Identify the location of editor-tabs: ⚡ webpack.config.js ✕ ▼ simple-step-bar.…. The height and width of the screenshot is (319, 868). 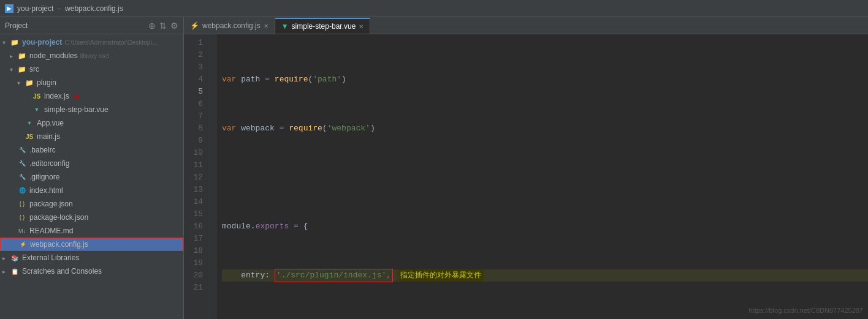
(526, 26).